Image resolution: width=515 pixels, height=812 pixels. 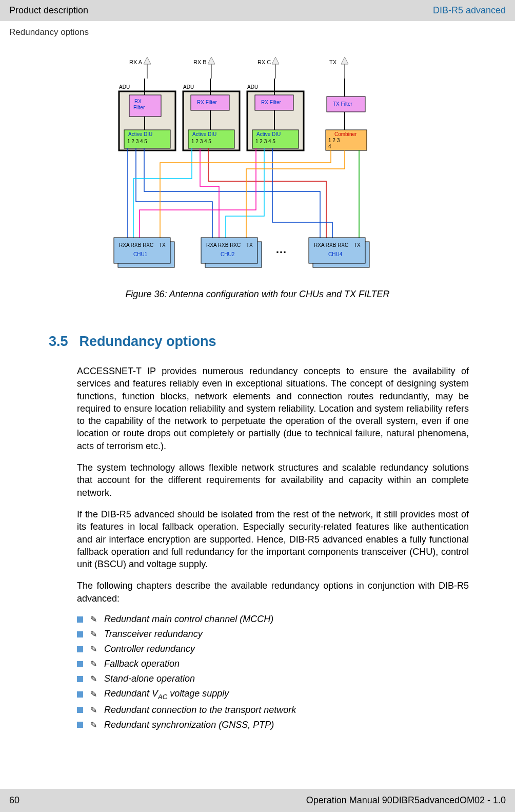 What do you see at coordinates (258, 29) in the screenshot?
I see `subheader: Redundancy options` at bounding box center [258, 29].